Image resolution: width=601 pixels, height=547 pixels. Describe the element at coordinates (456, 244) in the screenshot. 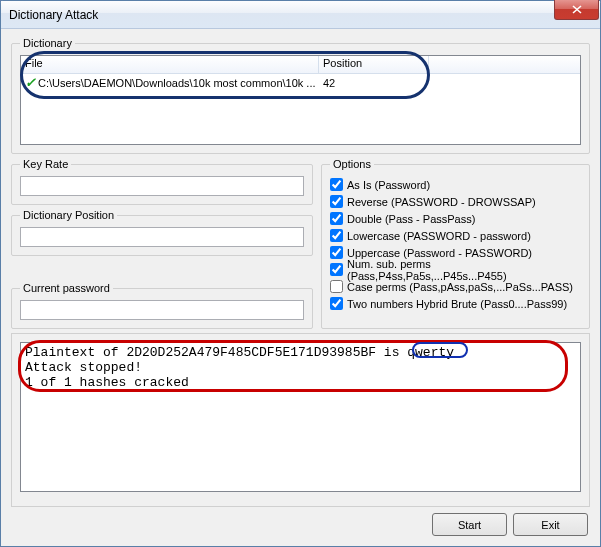

I see `options-group: Options As Is (Password)Reverse (PASSWOR…` at that location.